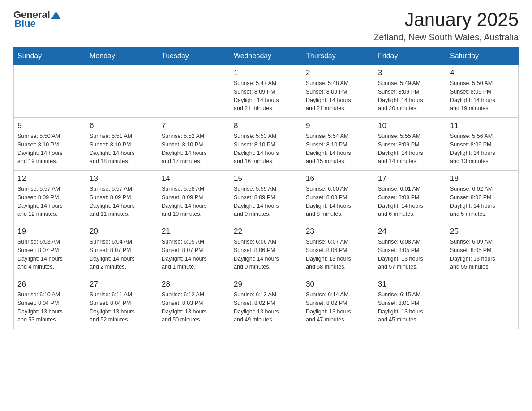  Describe the element at coordinates (266, 307) in the screenshot. I see `day-info: Sunrise: 6:13 AM Sunset: 8:02 PM Dayligh…` at that location.